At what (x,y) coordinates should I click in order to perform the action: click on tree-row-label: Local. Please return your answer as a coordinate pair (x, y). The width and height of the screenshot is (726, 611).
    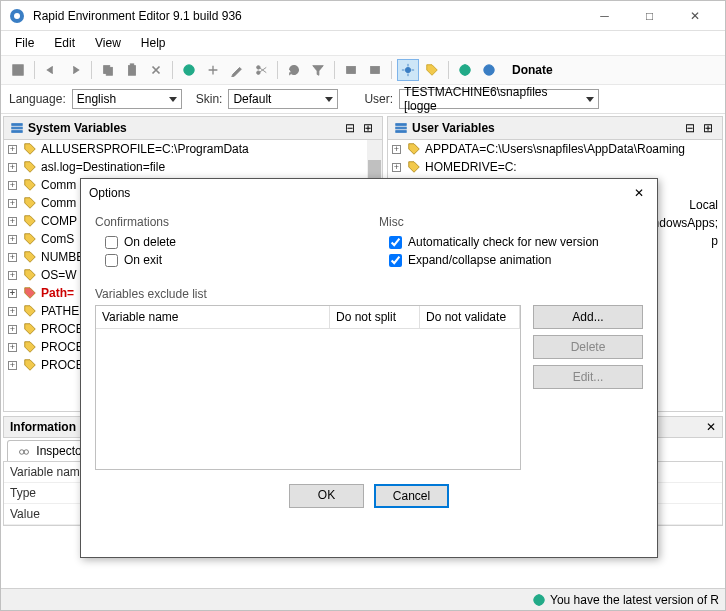
    Looking at the image, I should click on (704, 205).